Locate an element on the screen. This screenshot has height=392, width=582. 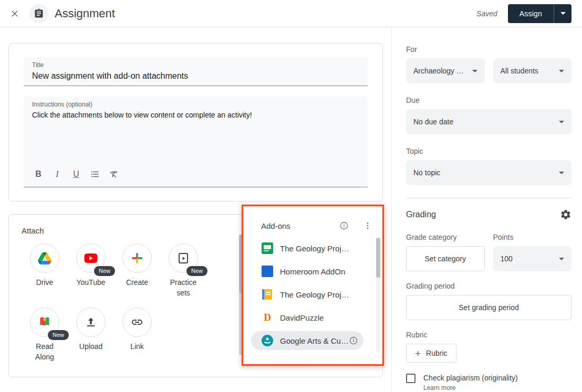
bulleted-list-icon is located at coordinates (95, 174).